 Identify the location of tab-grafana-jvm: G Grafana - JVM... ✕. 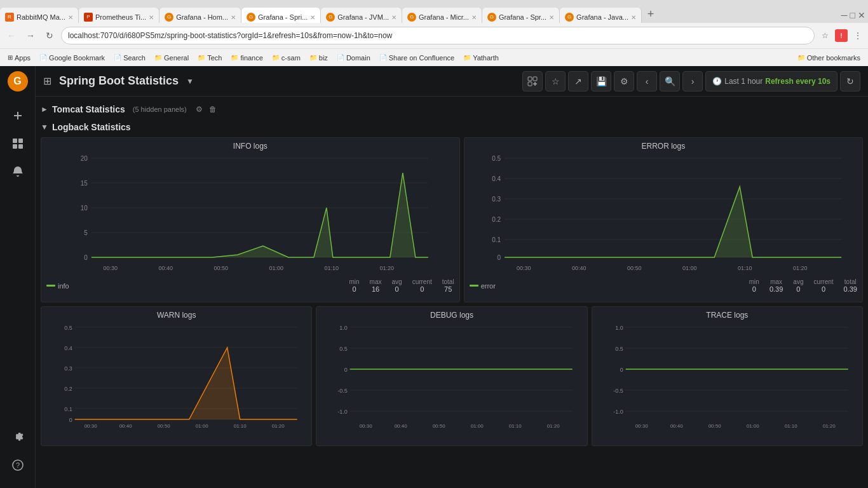
(362, 15).